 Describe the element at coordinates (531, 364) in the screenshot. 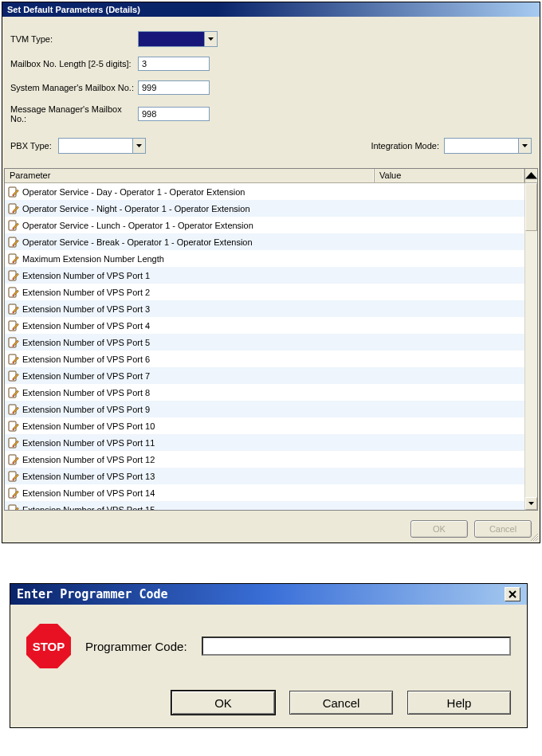

I see `scrollbar-track` at that location.